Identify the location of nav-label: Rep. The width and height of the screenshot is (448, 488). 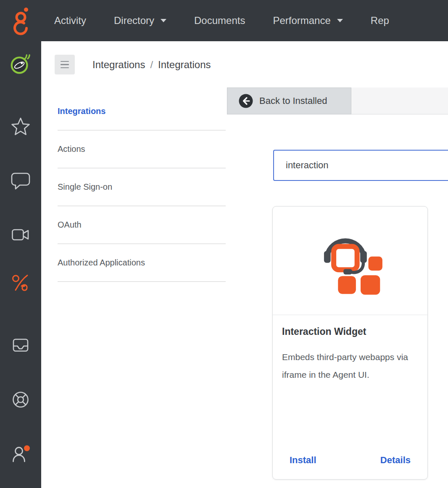
(380, 21).